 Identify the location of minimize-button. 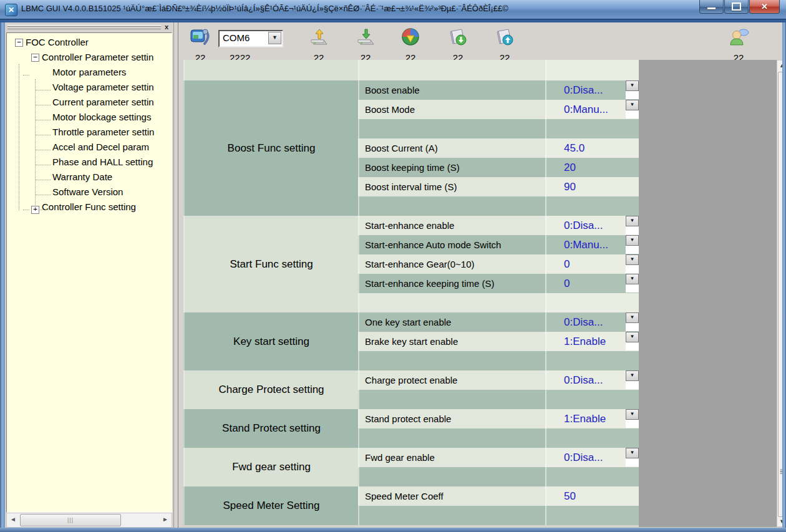
(711, 7).